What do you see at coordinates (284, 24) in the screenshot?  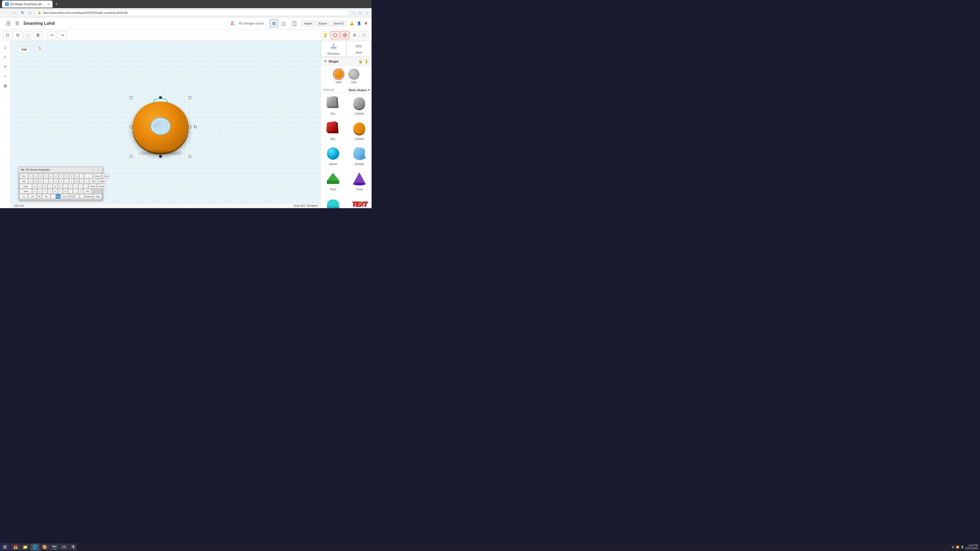 I see `3d-view-btn: ◫` at bounding box center [284, 24].